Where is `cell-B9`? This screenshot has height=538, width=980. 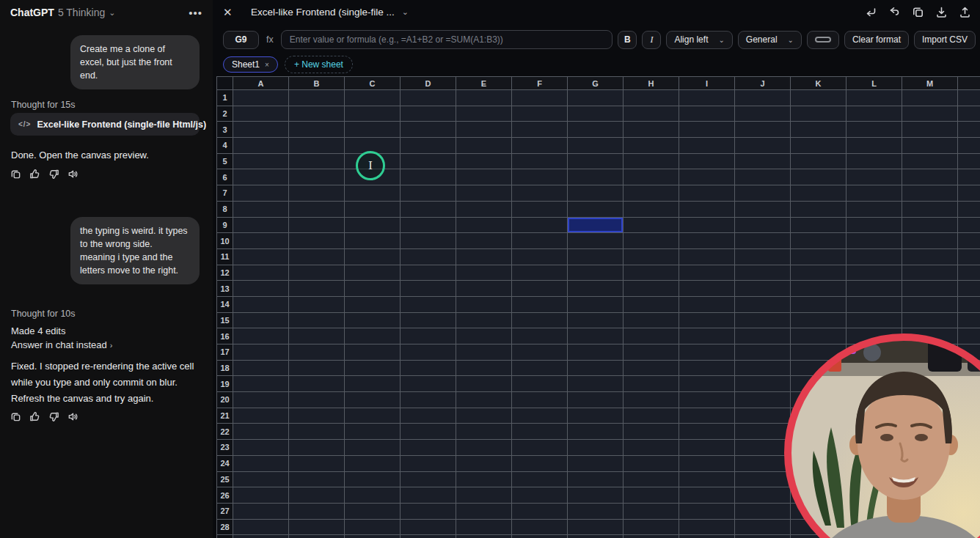 cell-B9 is located at coordinates (317, 226).